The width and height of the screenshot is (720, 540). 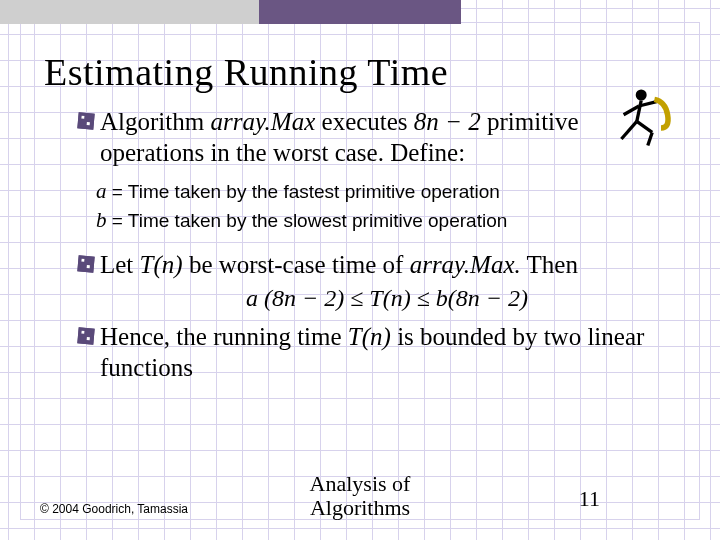 I want to click on text: Then, so click(x=550, y=264).